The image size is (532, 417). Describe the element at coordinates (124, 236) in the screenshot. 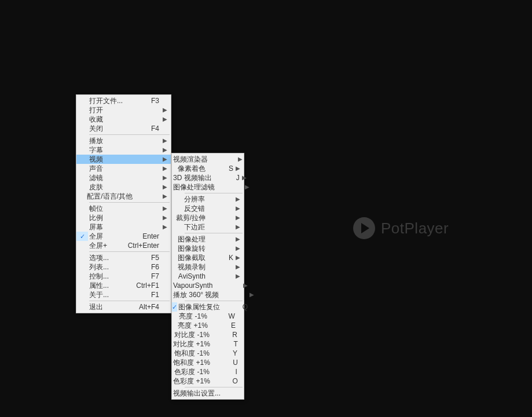

I see `menu-item: 全屏Enter` at that location.